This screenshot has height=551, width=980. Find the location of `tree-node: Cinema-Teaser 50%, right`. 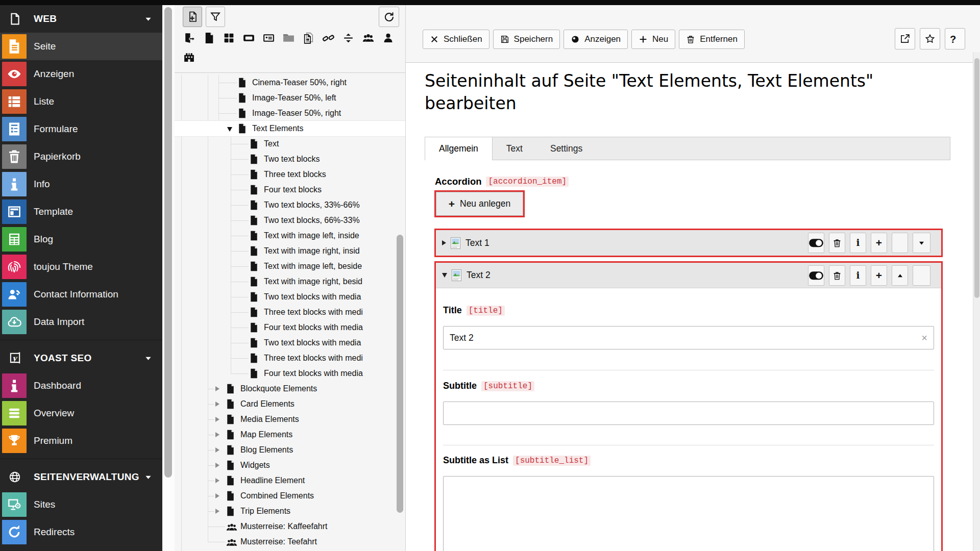

tree-node: Cinema-Teaser 50%, right is located at coordinates (290, 83).